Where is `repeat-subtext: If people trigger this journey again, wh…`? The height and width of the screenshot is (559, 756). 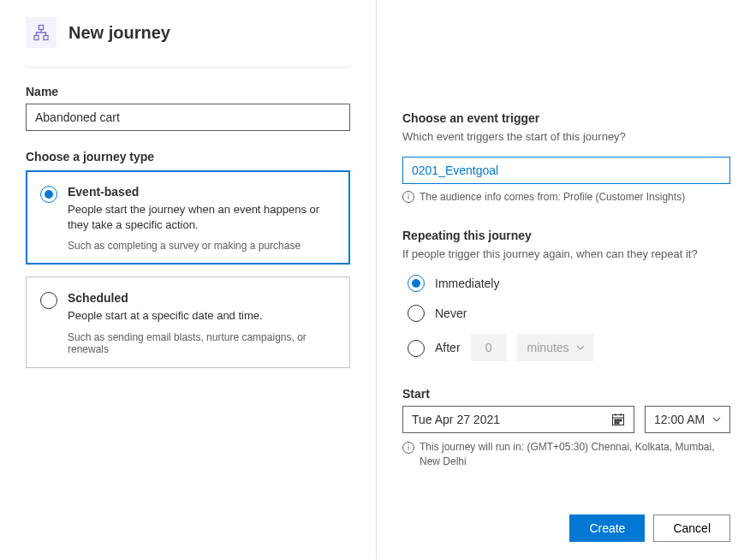
repeat-subtext: If people trigger this journey again, wh… is located at coordinates (567, 253).